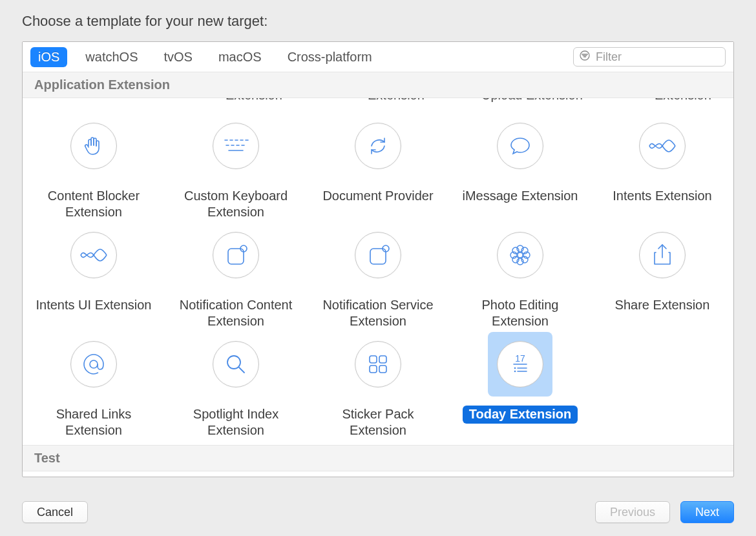 Image resolution: width=756 pixels, height=536 pixels. I want to click on tab-cross-platform: Cross-platform, so click(330, 57).